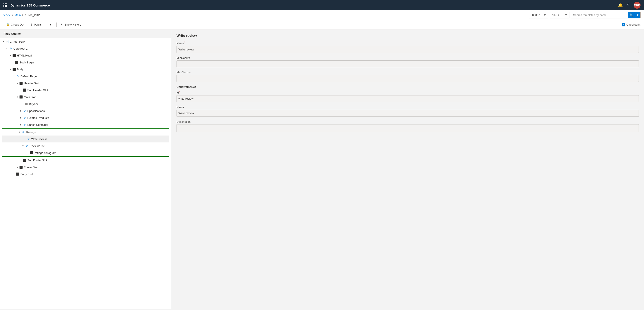 The height and width of the screenshot is (310, 644). I want to click on name2-label: Name, so click(408, 107).